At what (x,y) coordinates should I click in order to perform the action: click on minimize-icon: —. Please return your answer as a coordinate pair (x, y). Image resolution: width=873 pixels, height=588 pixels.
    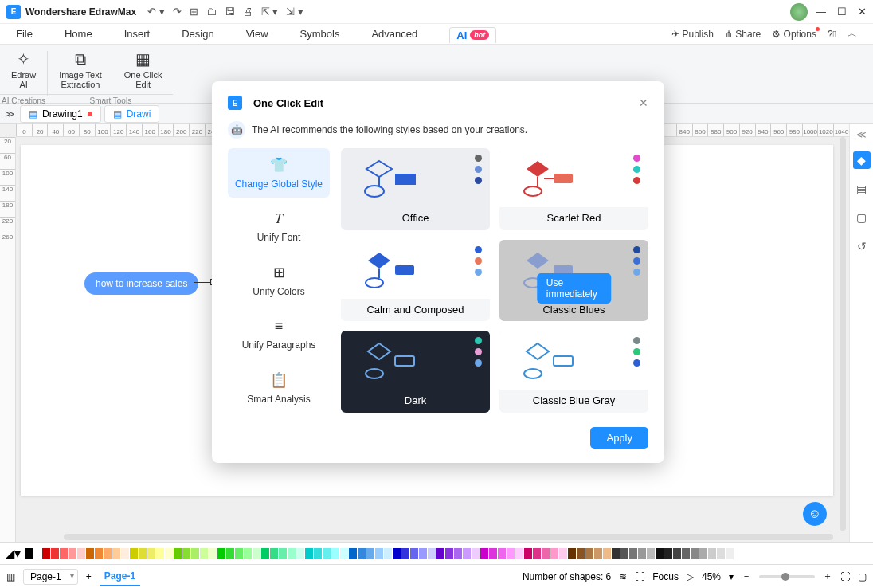
    Looking at the image, I should click on (820, 11).